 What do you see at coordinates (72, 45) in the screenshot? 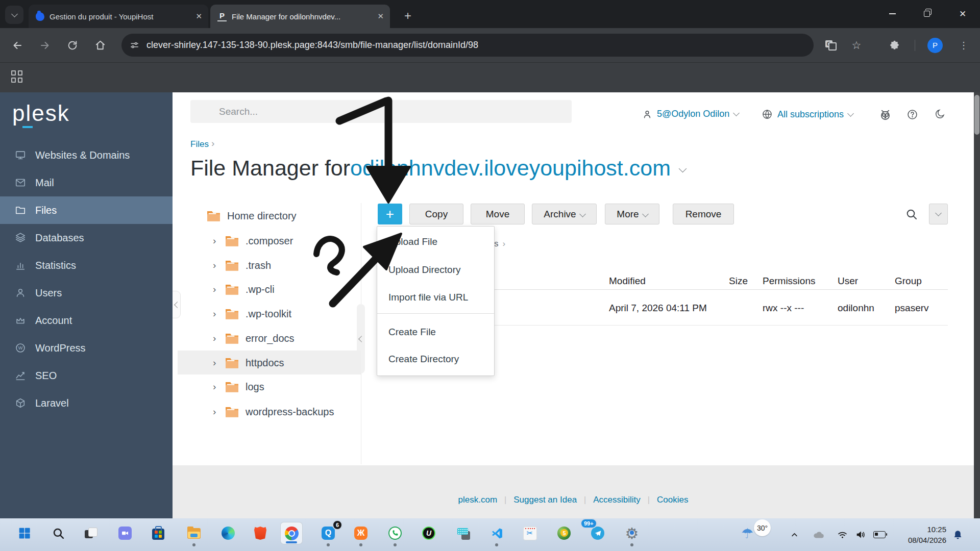
I see `reload-button` at bounding box center [72, 45].